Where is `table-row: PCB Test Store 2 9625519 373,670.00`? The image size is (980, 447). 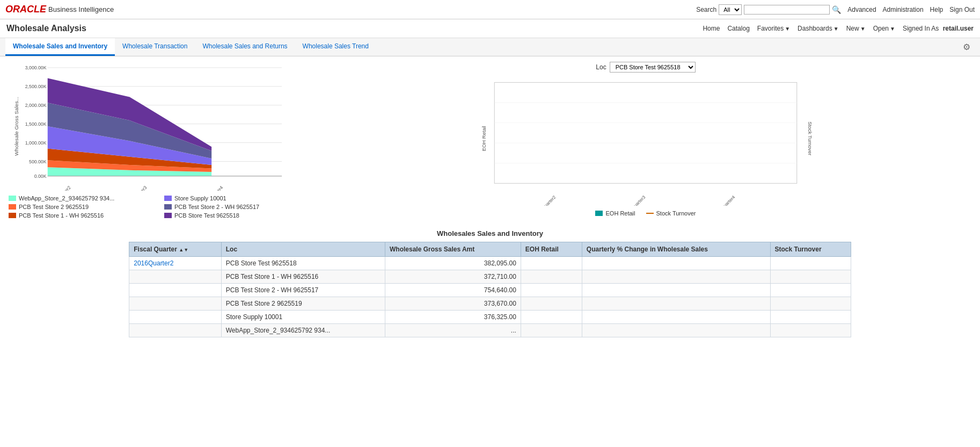 table-row: PCB Test Store 2 9625519 373,670.00 is located at coordinates (491, 304).